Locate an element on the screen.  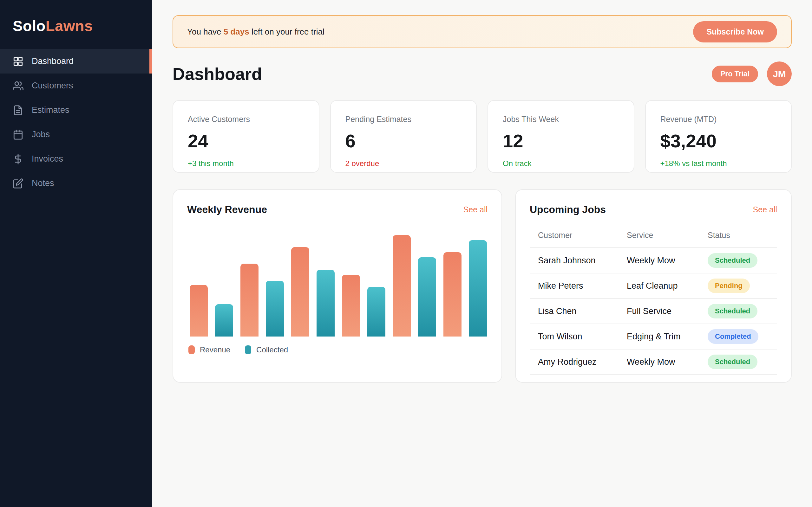
stat-card: Revenue (MTD)$3,240+18% vs last month is located at coordinates (719, 136).